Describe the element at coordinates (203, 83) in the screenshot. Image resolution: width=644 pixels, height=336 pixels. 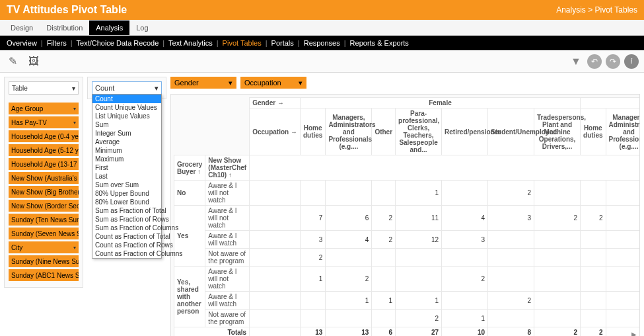
I see `column-pill: Gender▾` at that location.